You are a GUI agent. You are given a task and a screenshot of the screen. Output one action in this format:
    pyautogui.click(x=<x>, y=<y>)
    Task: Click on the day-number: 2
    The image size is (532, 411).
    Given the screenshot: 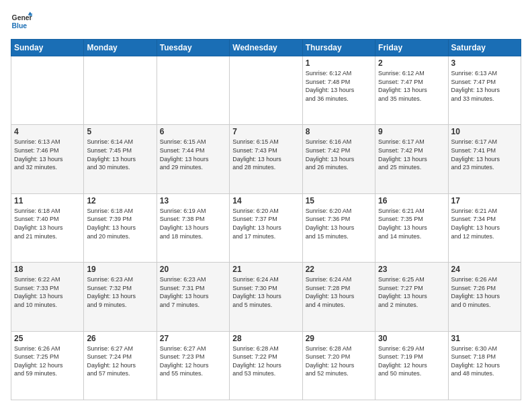 What is the action you would take?
    pyautogui.click(x=411, y=63)
    